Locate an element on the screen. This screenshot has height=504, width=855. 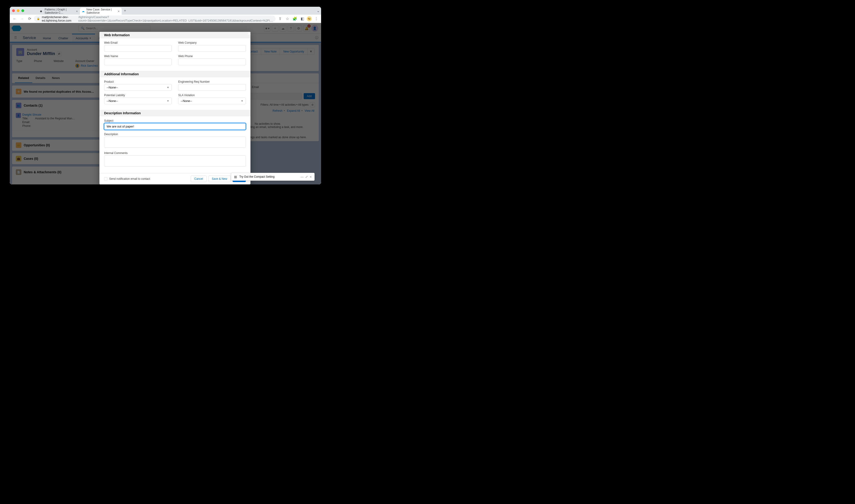
web-company-label: Web Company is located at coordinates (212, 43).